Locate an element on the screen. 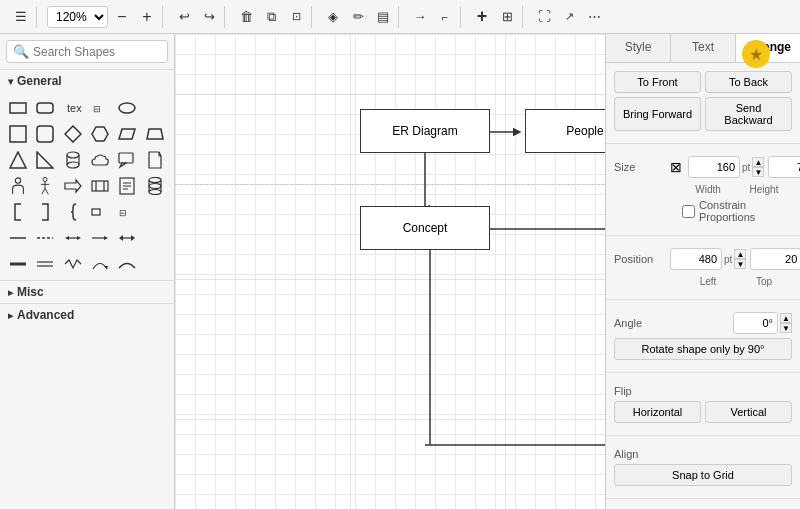  search-input is located at coordinates (104, 52).